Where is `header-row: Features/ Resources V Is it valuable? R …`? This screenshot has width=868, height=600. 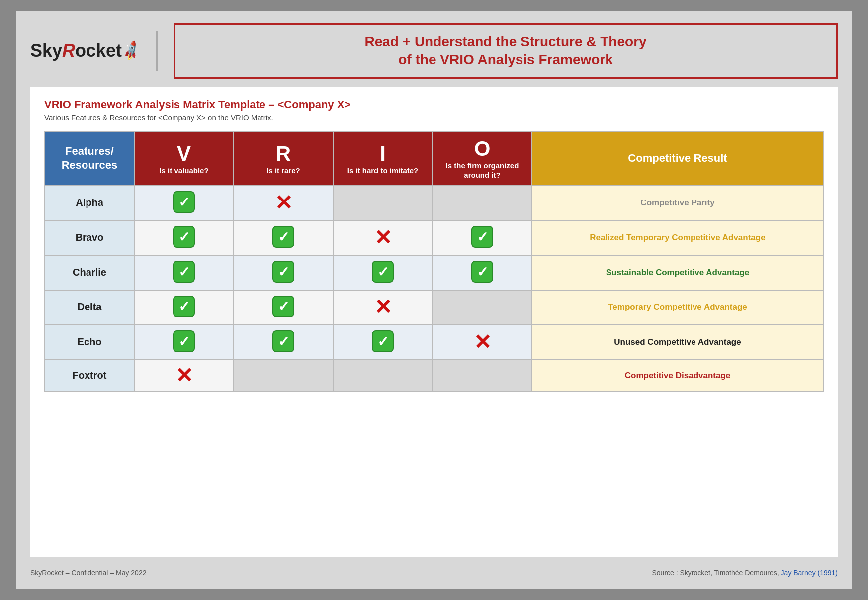 header-row: Features/ Resources V Is it valuable? R … is located at coordinates (434, 158).